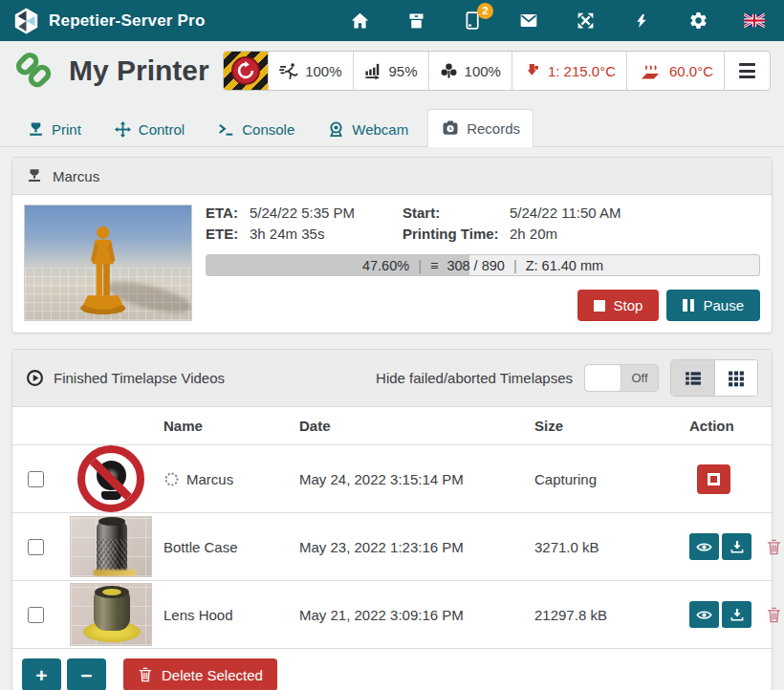 The width and height of the screenshot is (784, 690). I want to click on pause-button: Pause, so click(713, 306).